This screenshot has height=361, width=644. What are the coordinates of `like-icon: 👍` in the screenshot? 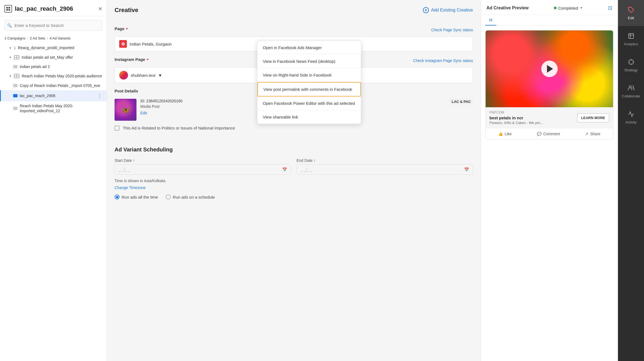 It's located at (500, 134).